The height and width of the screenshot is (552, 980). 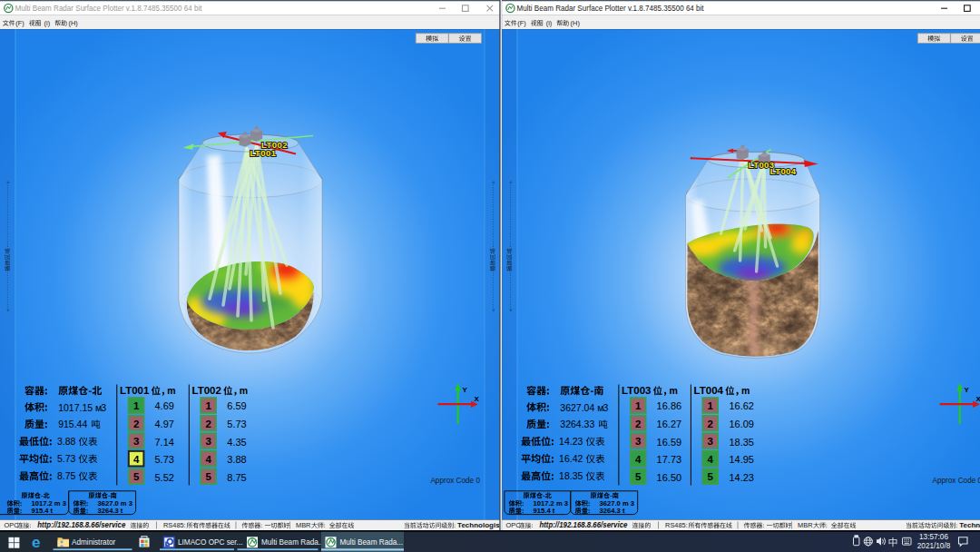 I want to click on svg-text: 16.42, so click(x=571, y=458).